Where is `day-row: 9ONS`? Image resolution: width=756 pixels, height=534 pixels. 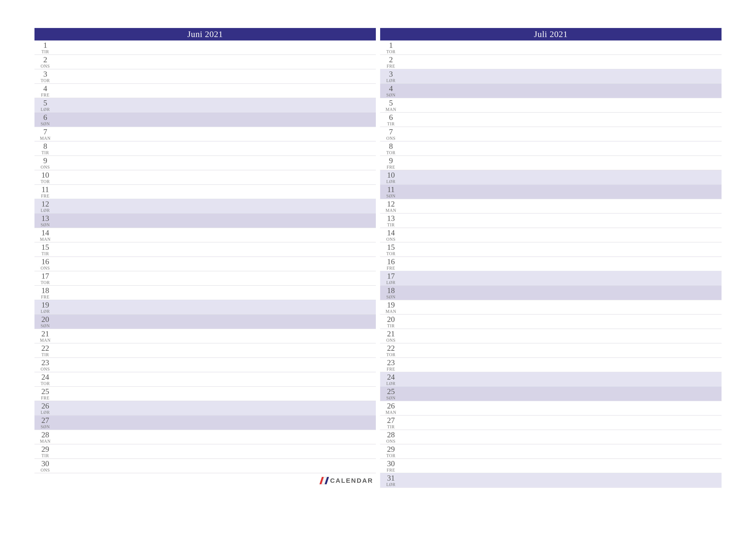 day-row: 9ONS is located at coordinates (205, 163).